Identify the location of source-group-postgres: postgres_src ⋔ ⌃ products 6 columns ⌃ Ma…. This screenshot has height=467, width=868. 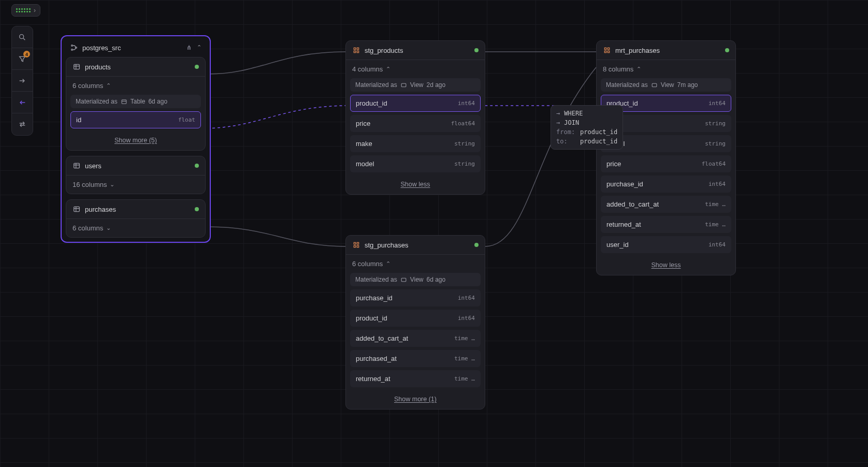
(136, 139).